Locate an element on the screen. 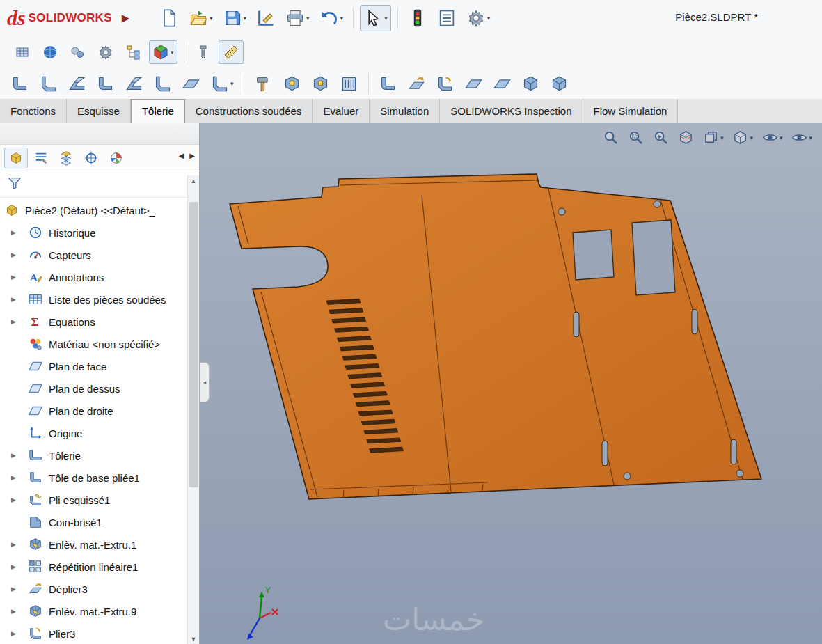 Image resolution: width=822 pixels, height=644 pixels. tree-item-enlev-mat-extru9: ▶Enlèv. mat.-Extru.9 is located at coordinates (93, 611).